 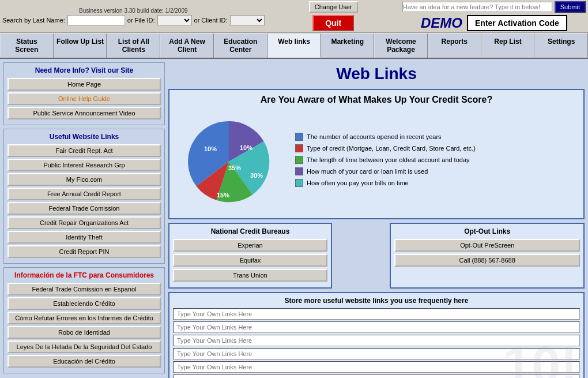 What do you see at coordinates (437, 162) in the screenshot?
I see `legend: The number of accounts opened in recent …` at bounding box center [437, 162].